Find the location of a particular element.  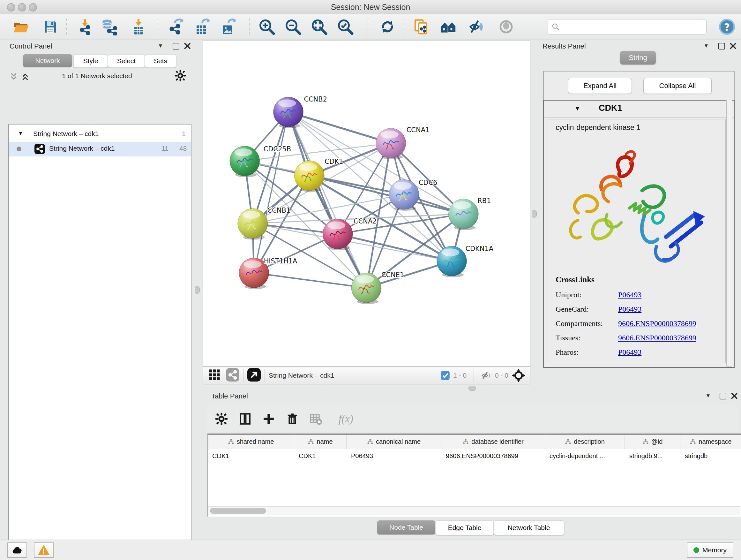

scrollbar-thumb is located at coordinates (238, 511).